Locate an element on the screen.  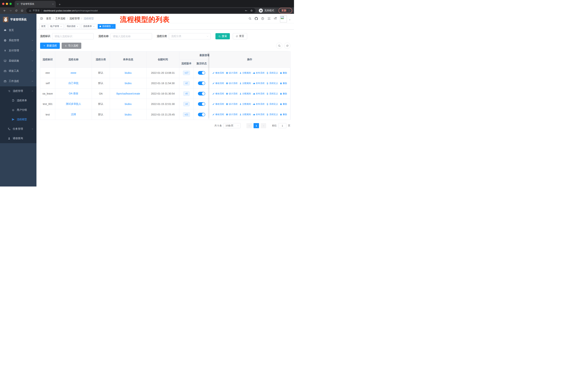
process-name-link: 滔博 is located at coordinates (73, 114).